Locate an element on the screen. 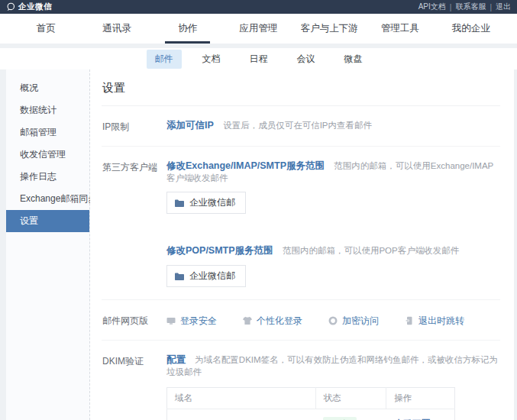  monitor-icon is located at coordinates (171, 321).